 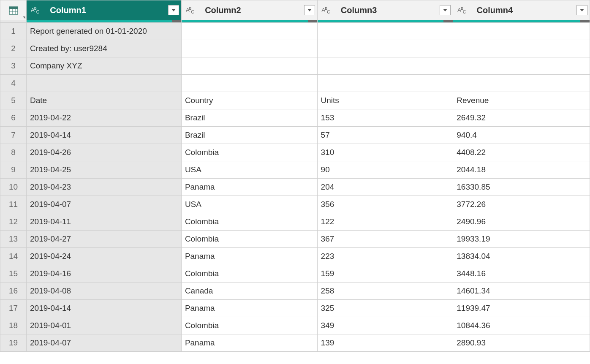 I want to click on table-row: 72019-04-14Brazil57940.4, so click(x=295, y=135).